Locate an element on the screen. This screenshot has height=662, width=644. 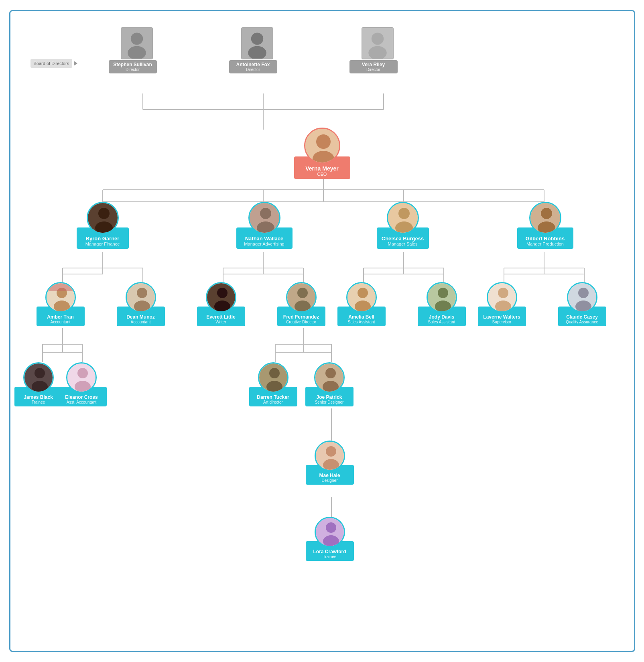
node-antoinette: Antoinette Fox Director is located at coordinates (257, 51).